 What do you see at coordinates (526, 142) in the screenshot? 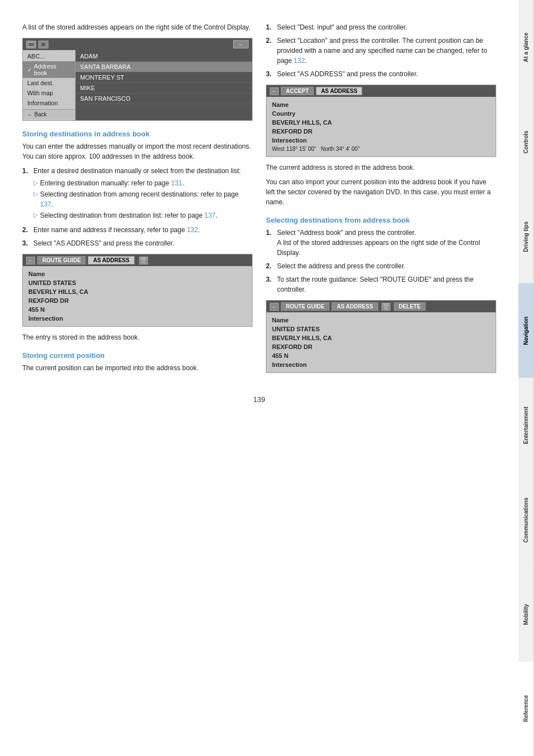
I see `tab-controls: Controls` at bounding box center [526, 142].